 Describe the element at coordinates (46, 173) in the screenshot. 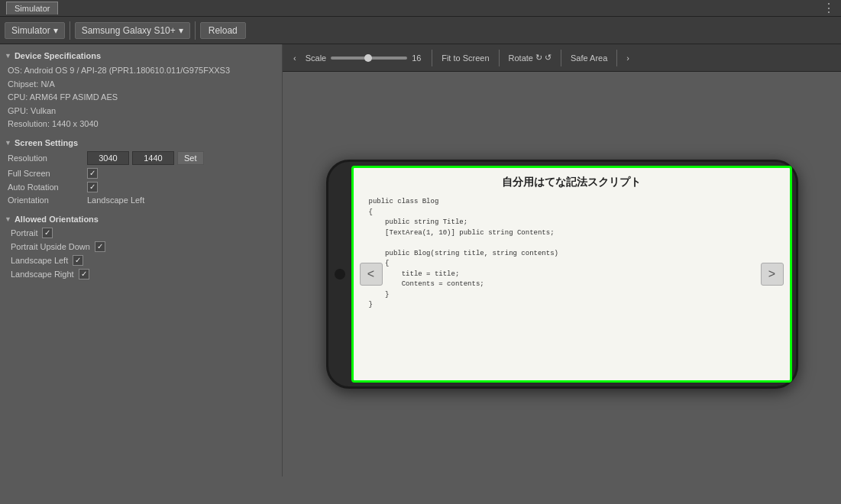

I see `full-screen-label: Full Screen` at that location.